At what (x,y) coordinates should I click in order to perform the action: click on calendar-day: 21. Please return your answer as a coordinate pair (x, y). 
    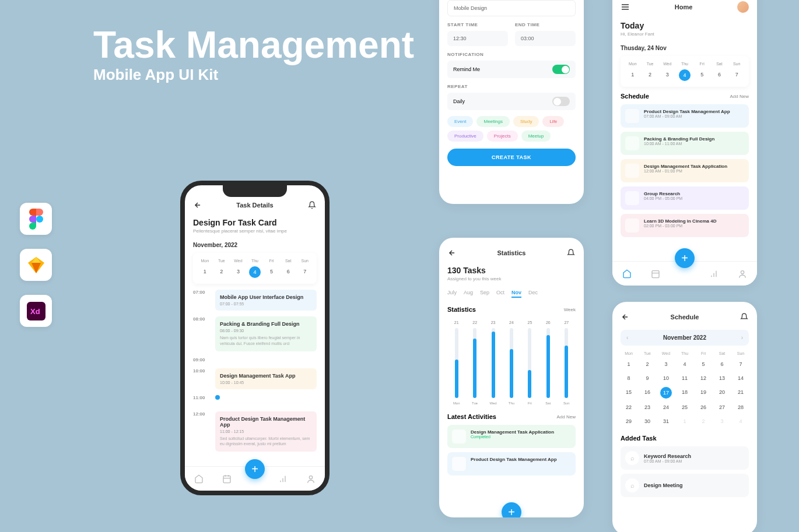
    Looking at the image, I should click on (741, 393).